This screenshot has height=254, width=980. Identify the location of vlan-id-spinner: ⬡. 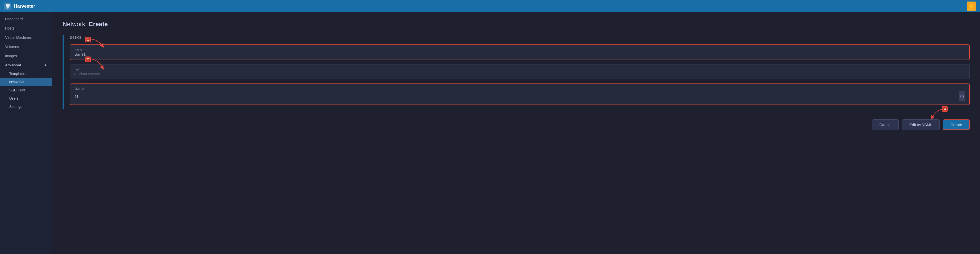
(962, 96).